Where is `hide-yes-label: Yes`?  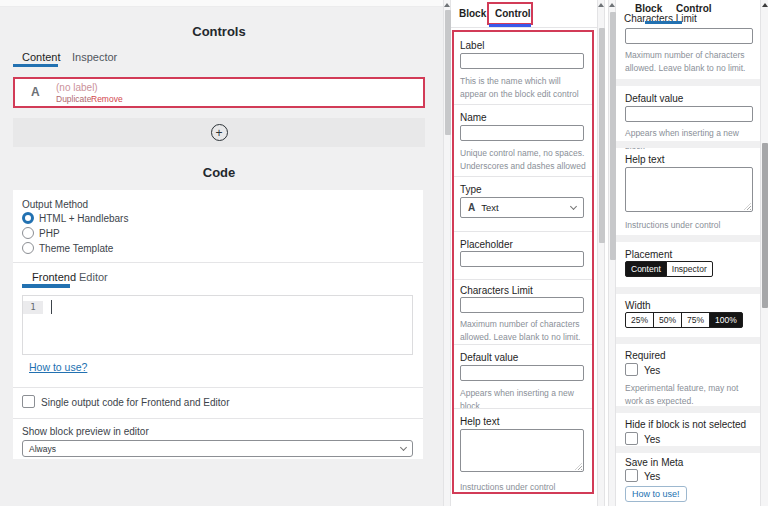
hide-yes-label: Yes is located at coordinates (652, 440).